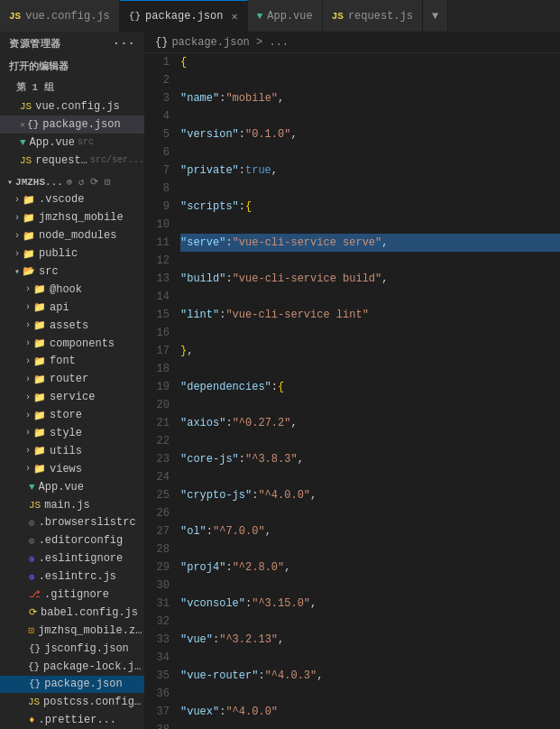 The width and height of the screenshot is (560, 729). What do you see at coordinates (72, 558) in the screenshot?
I see `file-eslintignore: ⊛ .eslintignore` at bounding box center [72, 558].